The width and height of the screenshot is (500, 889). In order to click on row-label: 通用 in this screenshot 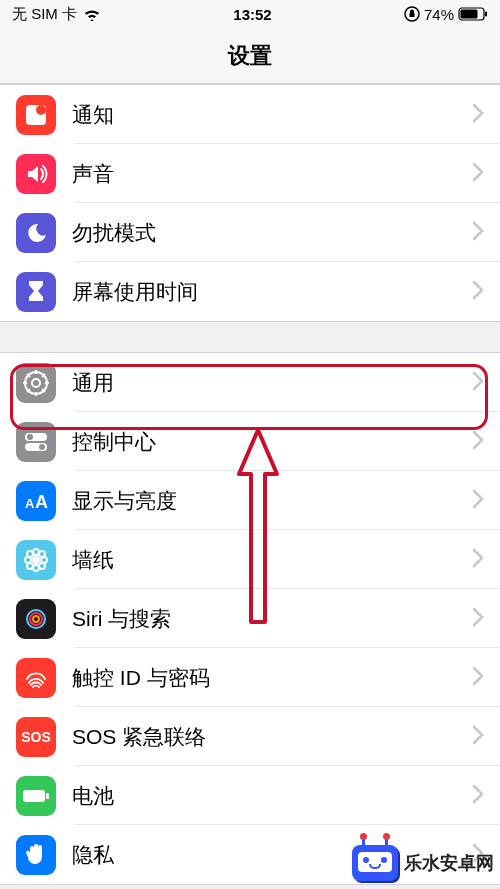, I will do `click(272, 383)`.